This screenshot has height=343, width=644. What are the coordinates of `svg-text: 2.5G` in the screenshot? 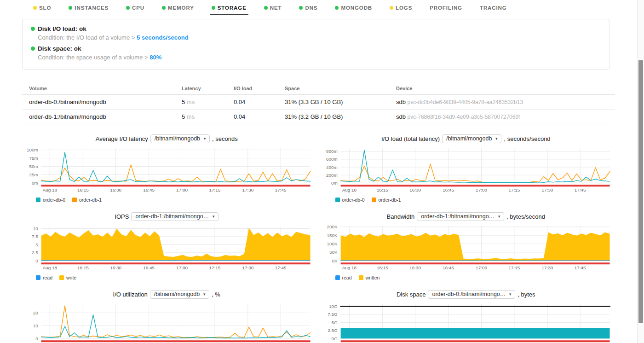 It's located at (332, 331).